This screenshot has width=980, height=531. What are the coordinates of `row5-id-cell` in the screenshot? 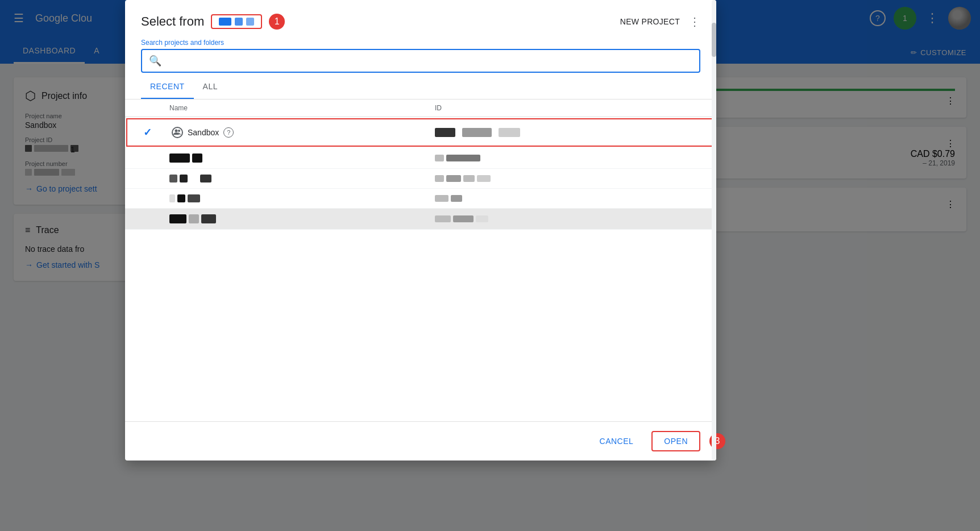 It's located at (567, 219).